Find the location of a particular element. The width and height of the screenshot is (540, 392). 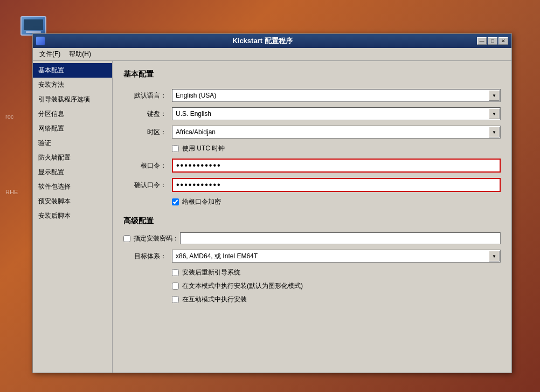

confirm-password-input is located at coordinates (336, 185).